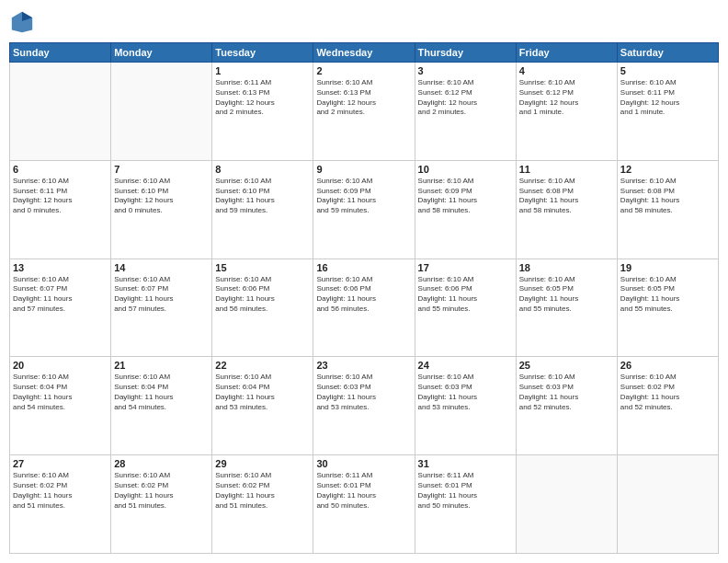 This screenshot has height=563, width=728. What do you see at coordinates (364, 210) in the screenshot?
I see `calendar-cell: 9Sunrise: 6:10 AMSunset: 6:09 PMDaylight…` at bounding box center [364, 210].